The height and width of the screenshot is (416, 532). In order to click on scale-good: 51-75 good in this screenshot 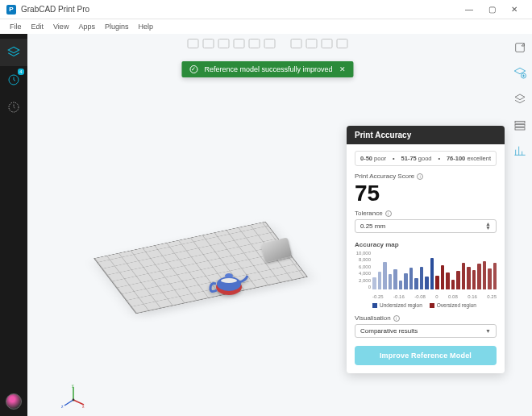, I will do `click(417, 158)`.